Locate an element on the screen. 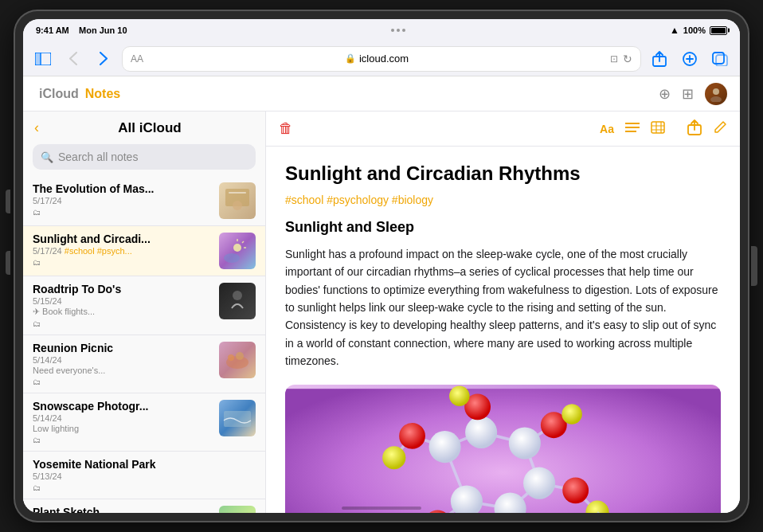  app-logo: iCloud Notes is located at coordinates (78, 94).